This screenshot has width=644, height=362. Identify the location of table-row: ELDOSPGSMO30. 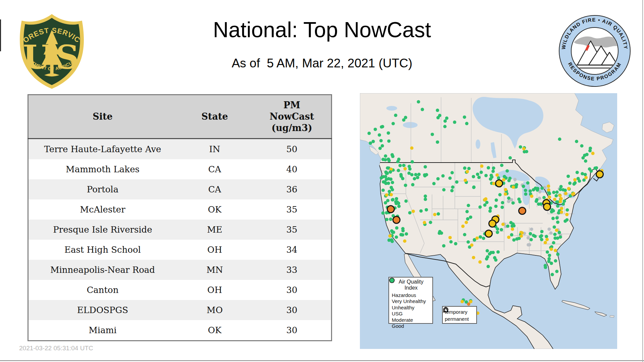
(180, 310).